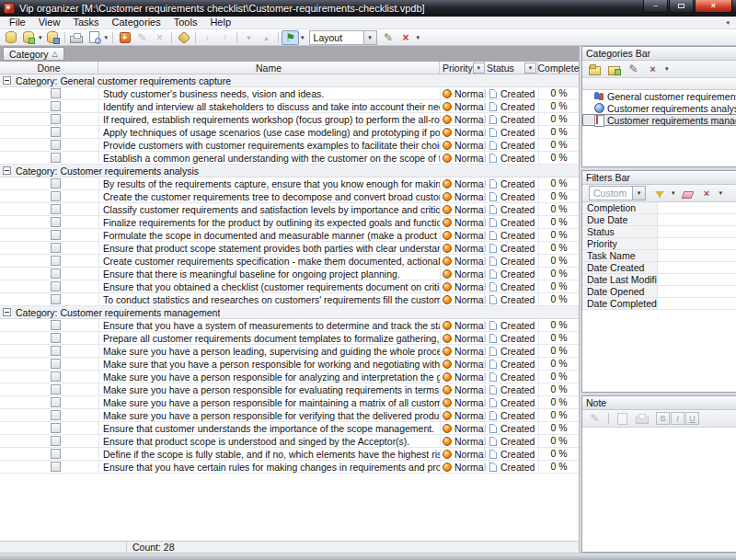 The height and width of the screenshot is (560, 736). What do you see at coordinates (707, 193) in the screenshot?
I see `close-filter-icon: ×` at bounding box center [707, 193].